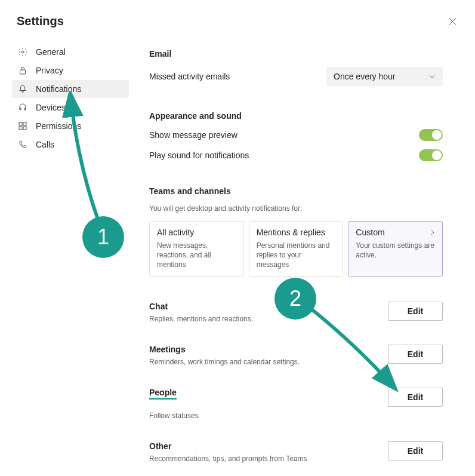 The width and height of the screenshot is (475, 476). Describe the element at coordinates (23, 145) in the screenshot. I see `phone-icon` at that location.